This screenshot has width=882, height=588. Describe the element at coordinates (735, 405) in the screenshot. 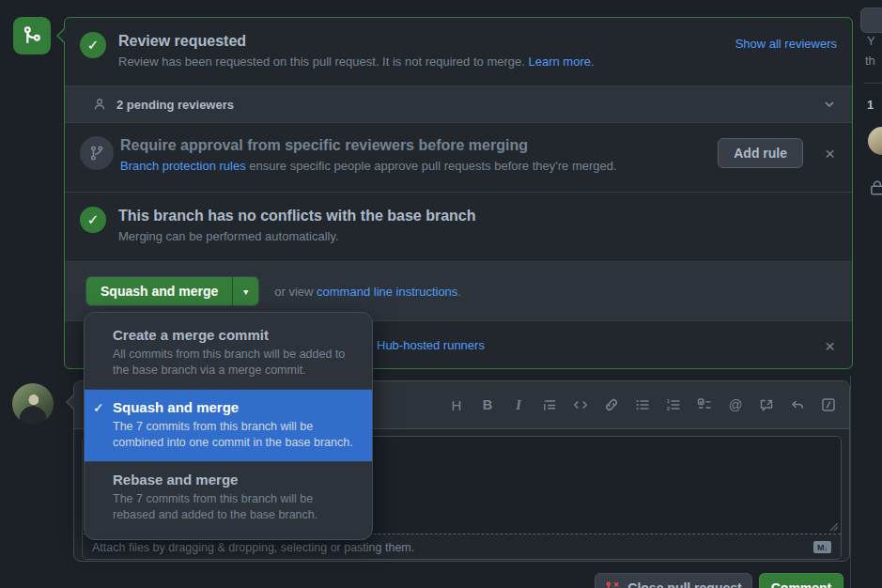

I see `mention-icon: @` at that location.